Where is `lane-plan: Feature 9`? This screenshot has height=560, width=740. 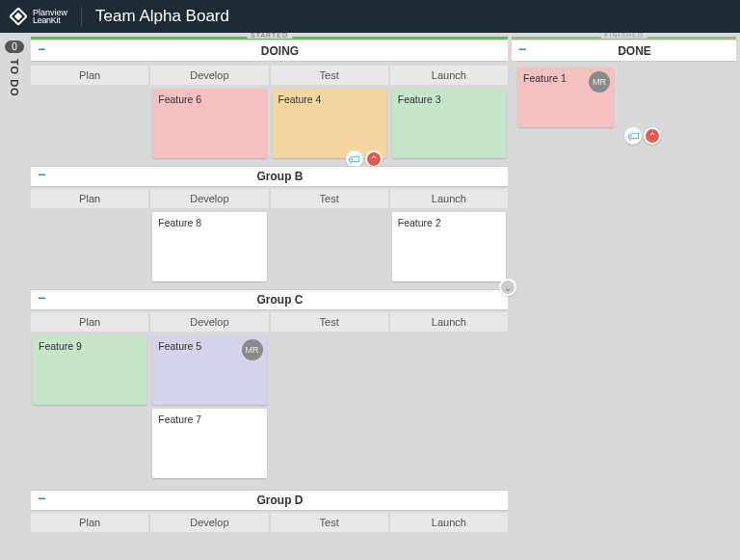 lane-plan: Feature 9 is located at coordinates (90, 411).